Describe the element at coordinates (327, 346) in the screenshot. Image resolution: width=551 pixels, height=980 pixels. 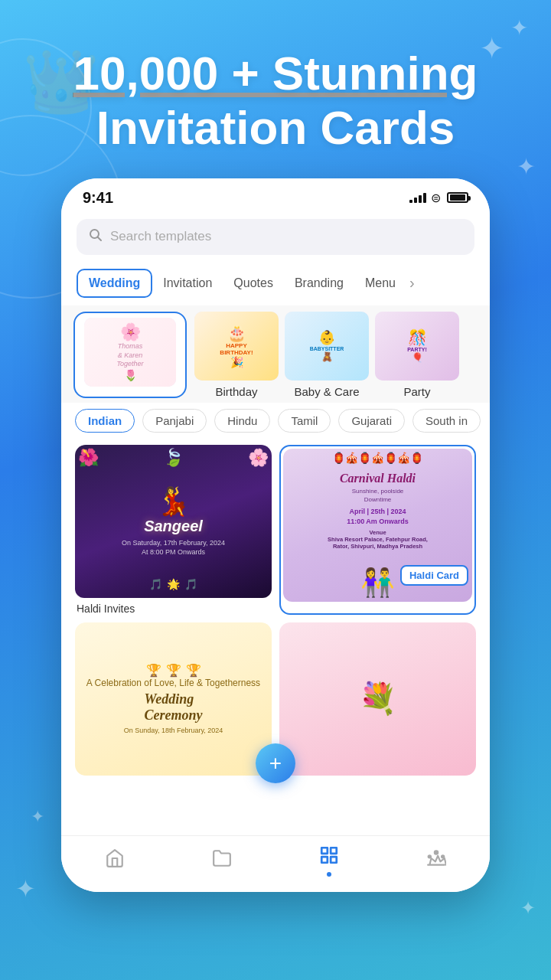
I see `baby-thumb: 👶 BABYSITTER 🧸` at that location.